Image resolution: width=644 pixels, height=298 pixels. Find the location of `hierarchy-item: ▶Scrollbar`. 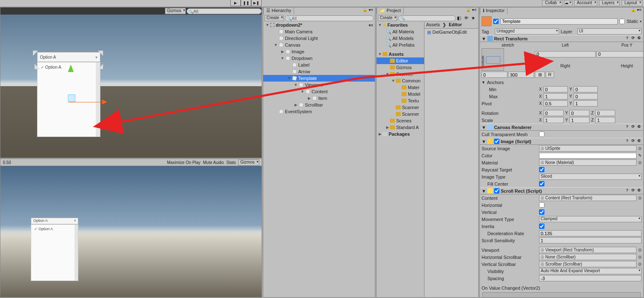

hierarchy-item: ▶Scrollbar is located at coordinates (319, 105).